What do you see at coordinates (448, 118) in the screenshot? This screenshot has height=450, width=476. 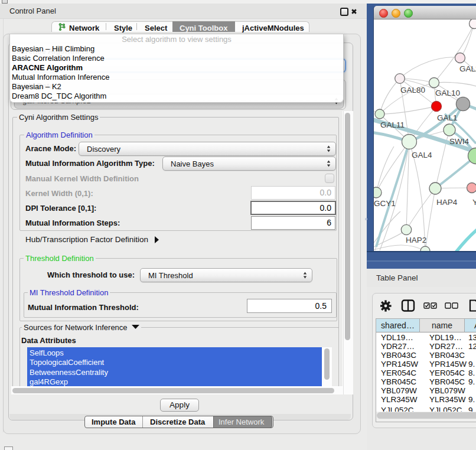 I see `svg-text: GAL1` at bounding box center [448, 118].